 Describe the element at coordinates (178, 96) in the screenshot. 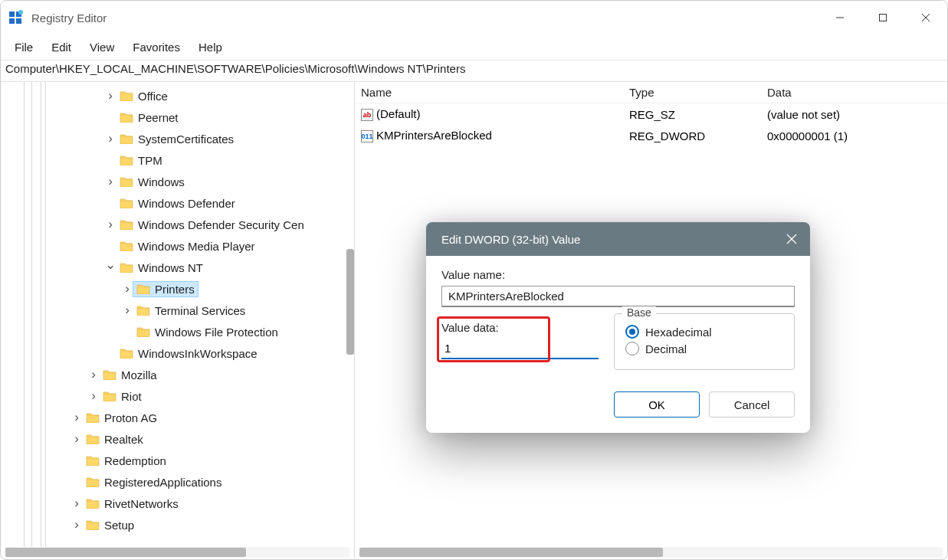

I see `tree-item: Office` at that location.